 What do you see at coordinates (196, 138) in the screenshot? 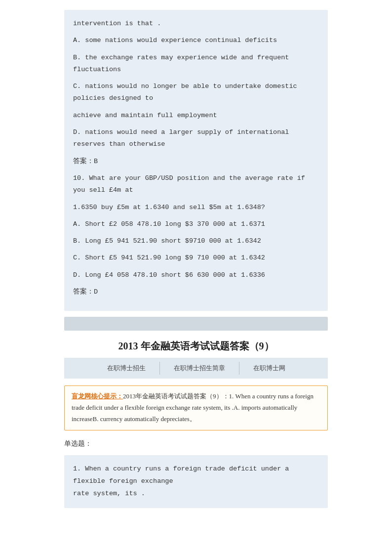
I see `option-d: D. nations would need a larger supply of…` at bounding box center [196, 138].